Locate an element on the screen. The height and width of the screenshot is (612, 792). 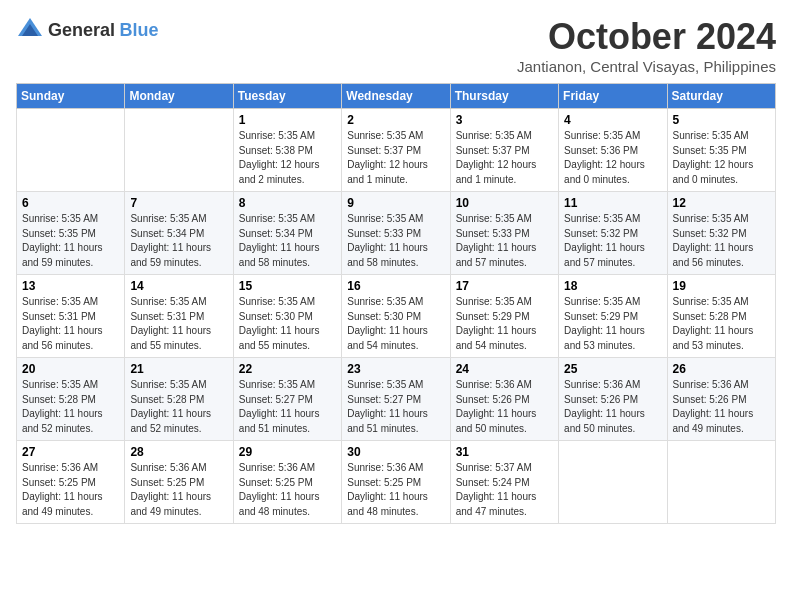
calendar-cell: 25Sunrise: 5:36 AM Sunset: 5:26 PM Dayli… is located at coordinates (613, 400).